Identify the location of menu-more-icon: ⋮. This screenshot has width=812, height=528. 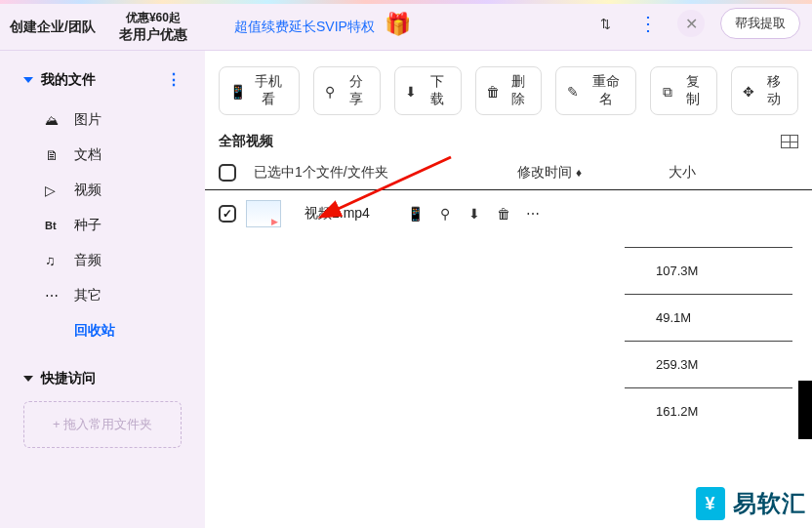
(648, 23).